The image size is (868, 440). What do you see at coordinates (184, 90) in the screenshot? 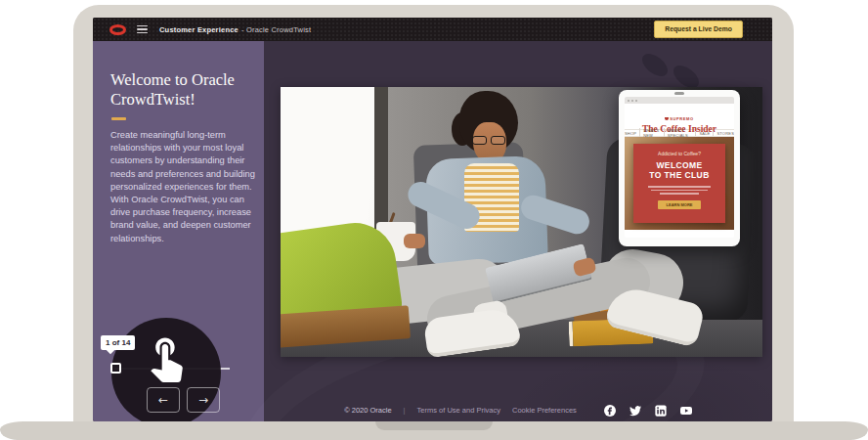
I see `slide-title: Welcome to Oracle CrowdTwist!` at bounding box center [184, 90].